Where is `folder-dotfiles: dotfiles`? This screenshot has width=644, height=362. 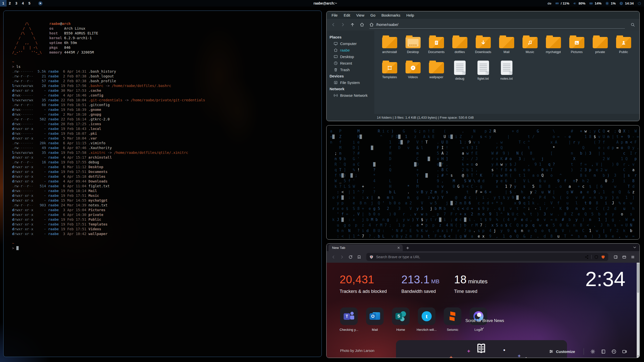
folder-dotfiles: dotfiles is located at coordinates (460, 48).